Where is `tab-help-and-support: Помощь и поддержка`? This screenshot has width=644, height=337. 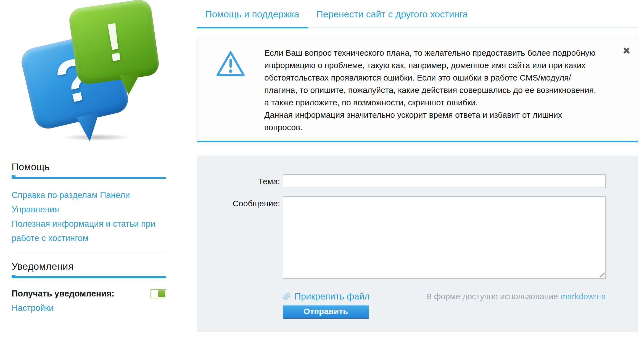
tab-help-and-support: Помощь и поддержка is located at coordinates (252, 14).